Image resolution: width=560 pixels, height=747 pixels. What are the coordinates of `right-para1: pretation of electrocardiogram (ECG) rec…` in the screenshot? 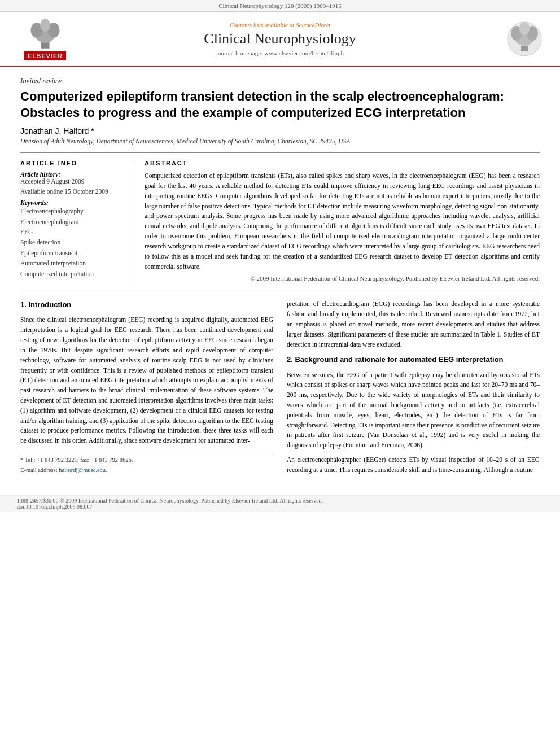 It's located at (413, 324).